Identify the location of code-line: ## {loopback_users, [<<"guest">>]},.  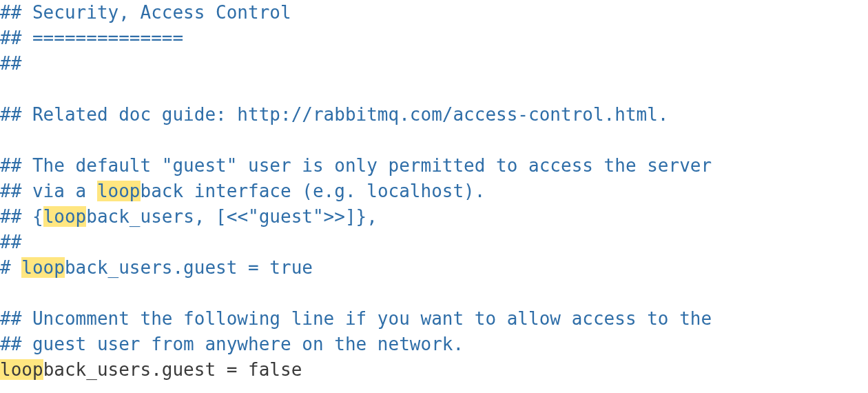
(189, 216).